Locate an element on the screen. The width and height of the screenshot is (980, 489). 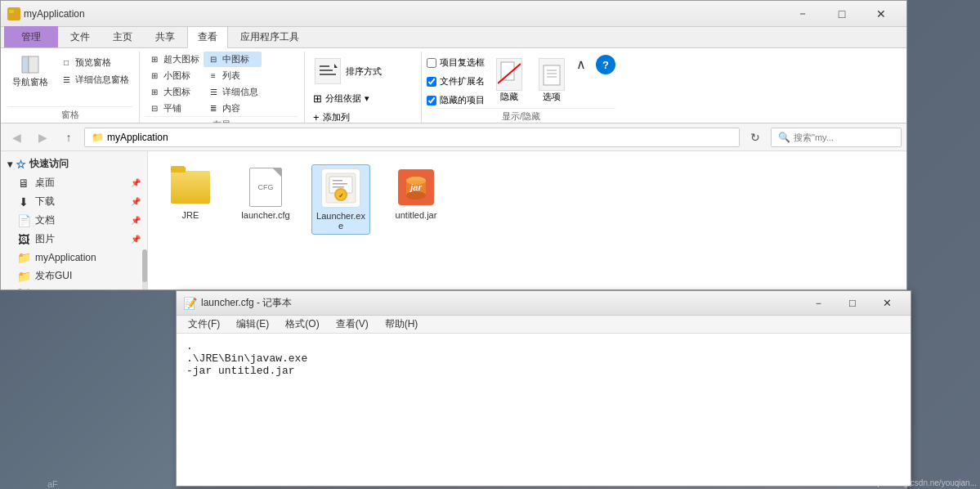
search-input is located at coordinates (844, 137).